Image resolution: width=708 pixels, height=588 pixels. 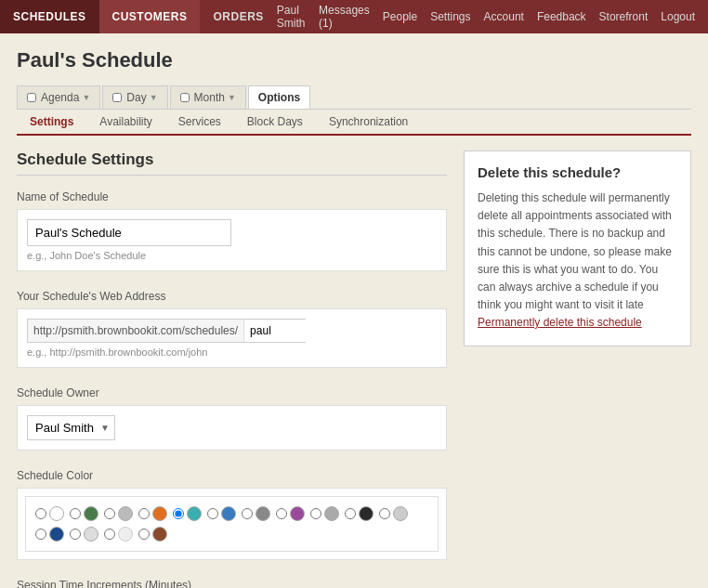 What do you see at coordinates (344, 17) in the screenshot?
I see `nav-messages: Messages (1)` at bounding box center [344, 17].